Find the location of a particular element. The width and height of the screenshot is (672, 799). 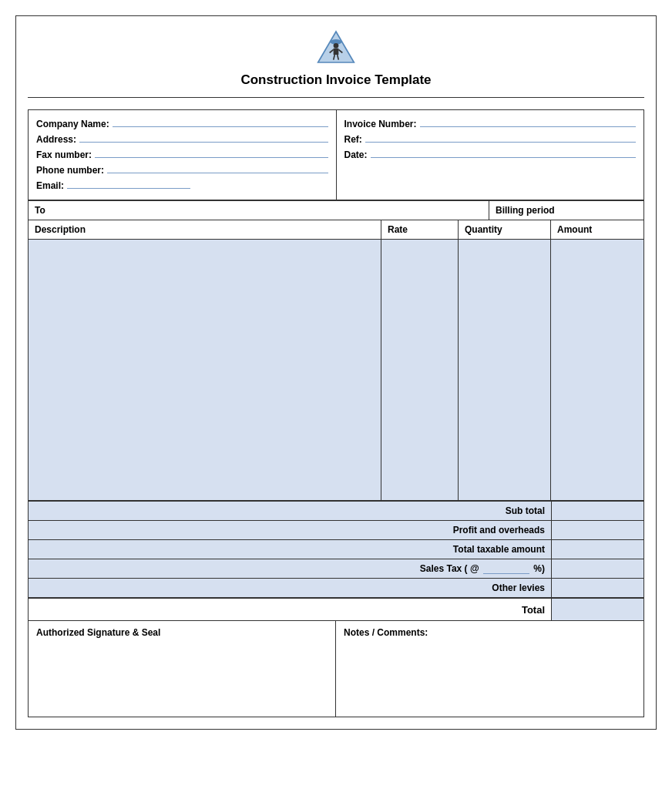

sales-tax-row: Sales Tax ( @ %) is located at coordinates (336, 569).